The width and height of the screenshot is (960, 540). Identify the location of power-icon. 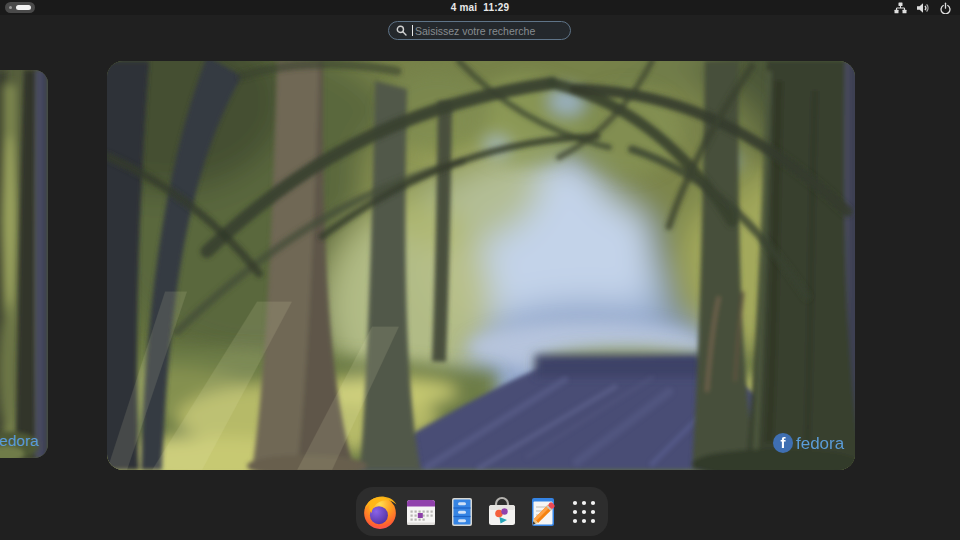
(946, 8).